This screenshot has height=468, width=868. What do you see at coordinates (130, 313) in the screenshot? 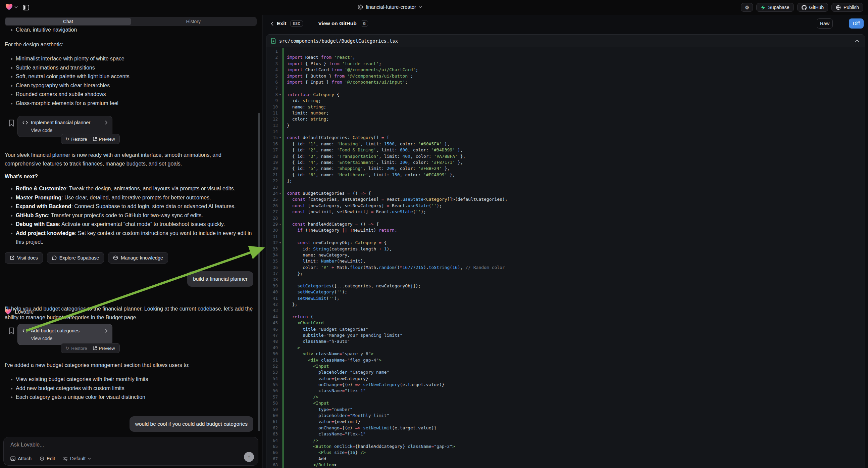
I see `assistant-intro: I'll help you add budget categories to t…` at bounding box center [130, 313].